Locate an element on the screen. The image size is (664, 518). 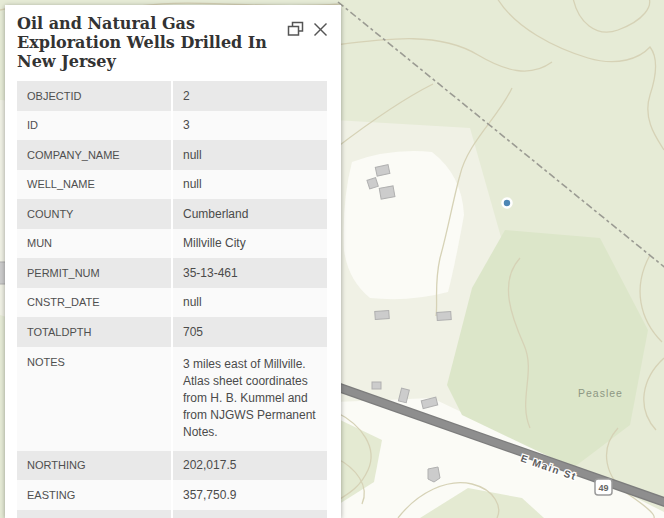
field-value: 2 is located at coordinates (250, 96).